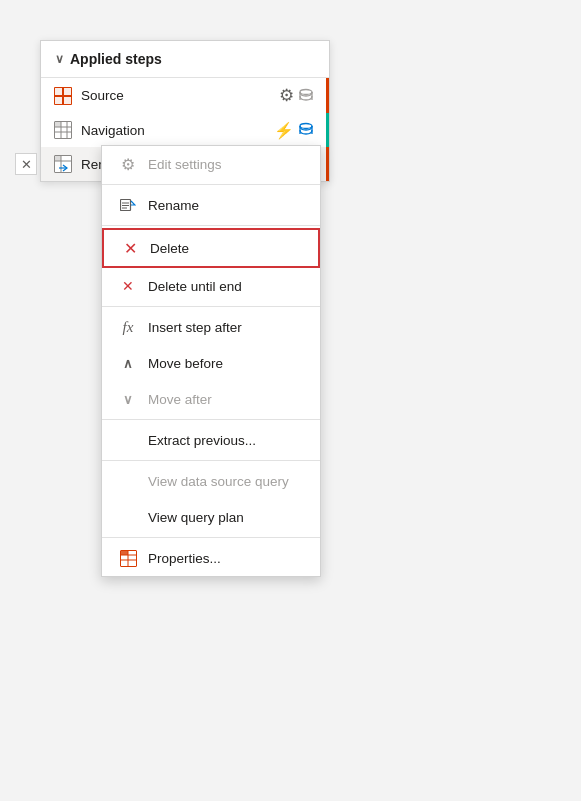  Describe the element at coordinates (130, 248) in the screenshot. I see `delete-x-icon: ✕` at that location.